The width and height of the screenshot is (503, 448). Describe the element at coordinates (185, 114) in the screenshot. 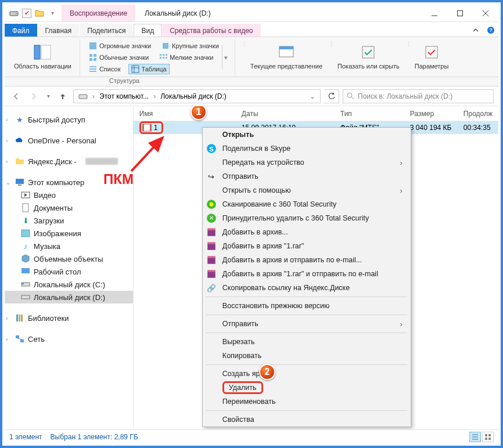

I see `column-name: Имя` at that location.